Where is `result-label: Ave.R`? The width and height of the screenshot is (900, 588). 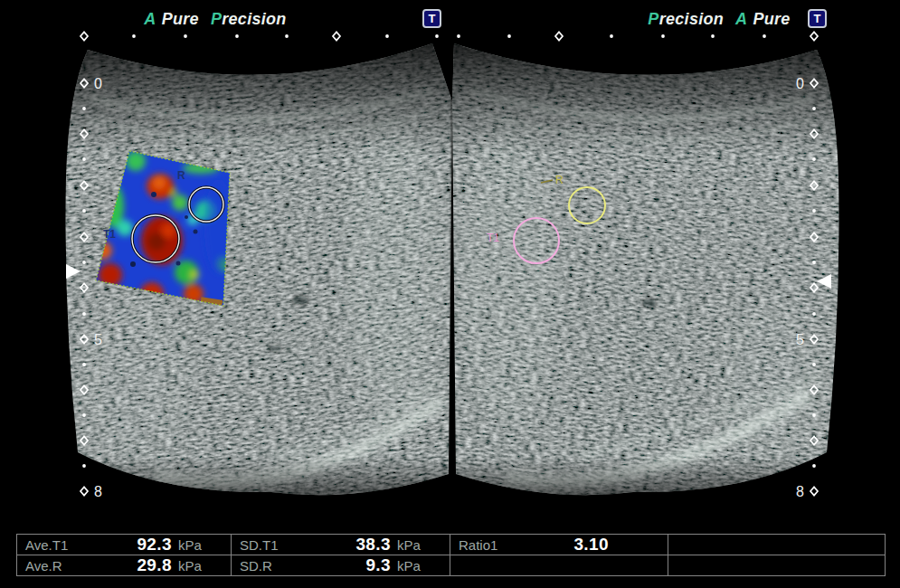 result-label: Ave.R is located at coordinates (43, 566).